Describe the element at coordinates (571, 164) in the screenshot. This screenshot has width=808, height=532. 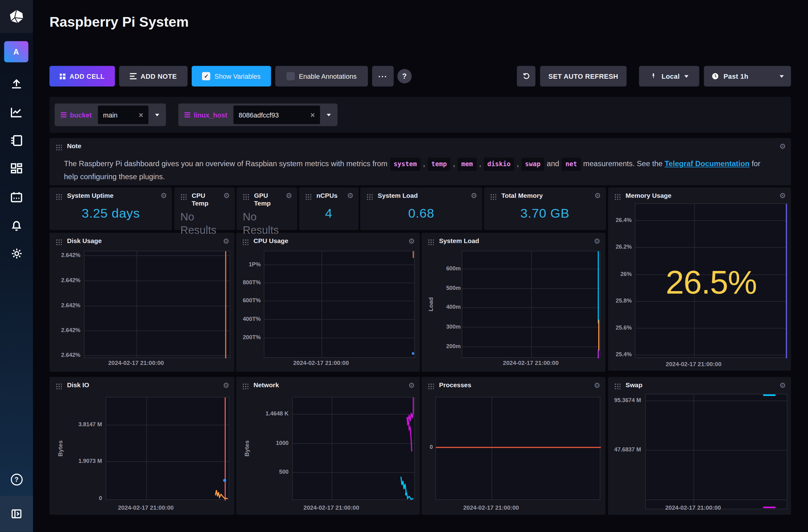
I see `measurement-chip: net` at that location.